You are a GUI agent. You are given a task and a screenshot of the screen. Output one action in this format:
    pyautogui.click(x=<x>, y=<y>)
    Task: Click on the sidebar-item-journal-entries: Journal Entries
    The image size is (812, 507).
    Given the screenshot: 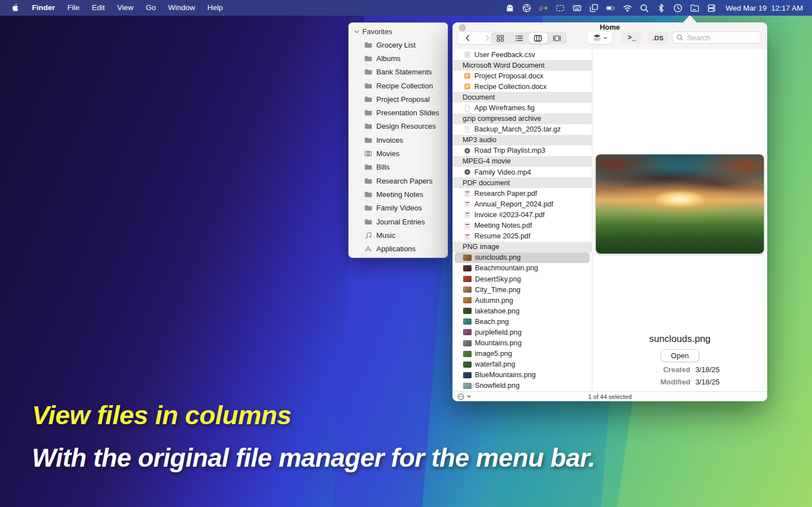 What is the action you would take?
    pyautogui.click(x=398, y=222)
    